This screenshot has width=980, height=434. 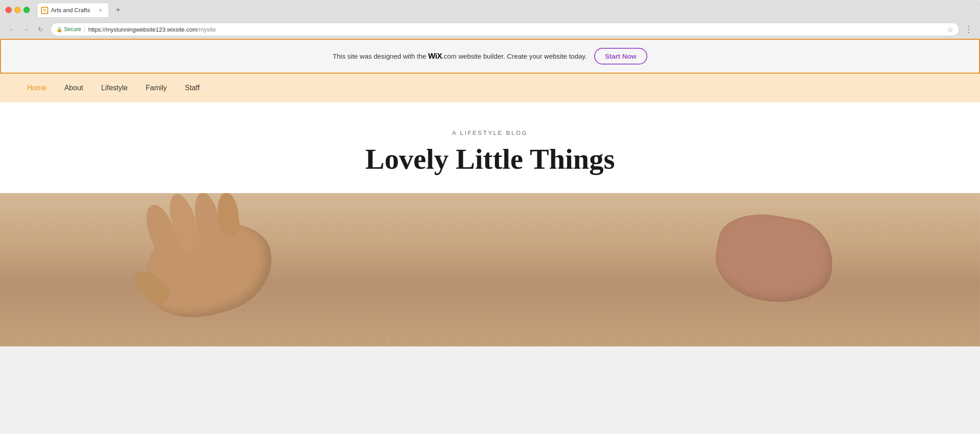 What do you see at coordinates (69, 29) in the screenshot?
I see `secure-badge: 🔒 Secure` at bounding box center [69, 29].